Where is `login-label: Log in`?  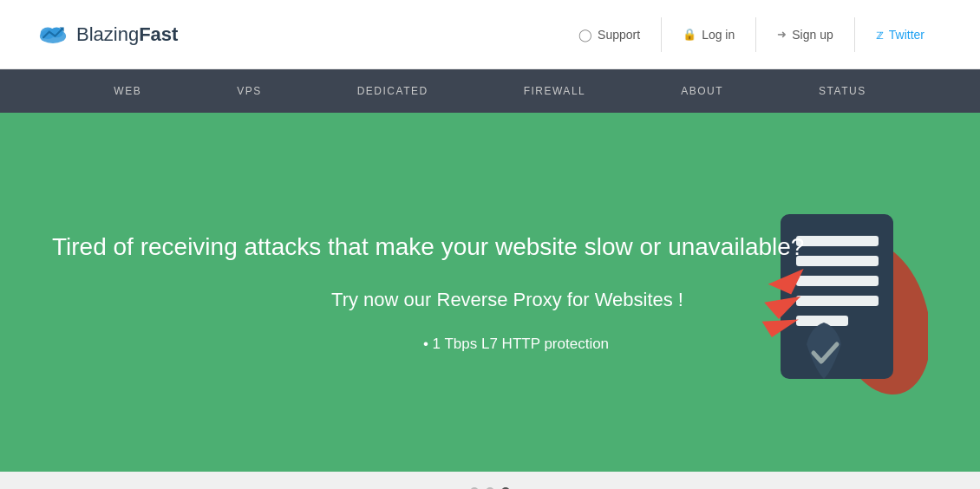
login-label: Log in is located at coordinates (718, 35).